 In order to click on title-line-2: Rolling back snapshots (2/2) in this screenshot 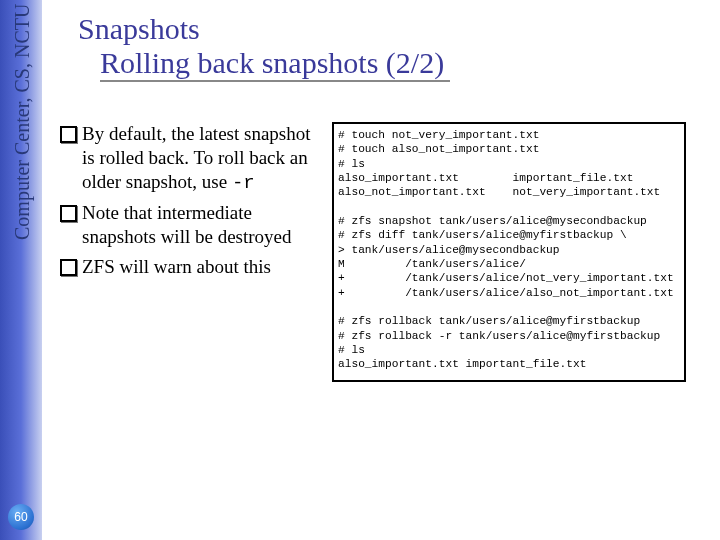, I will do `click(275, 64)`.